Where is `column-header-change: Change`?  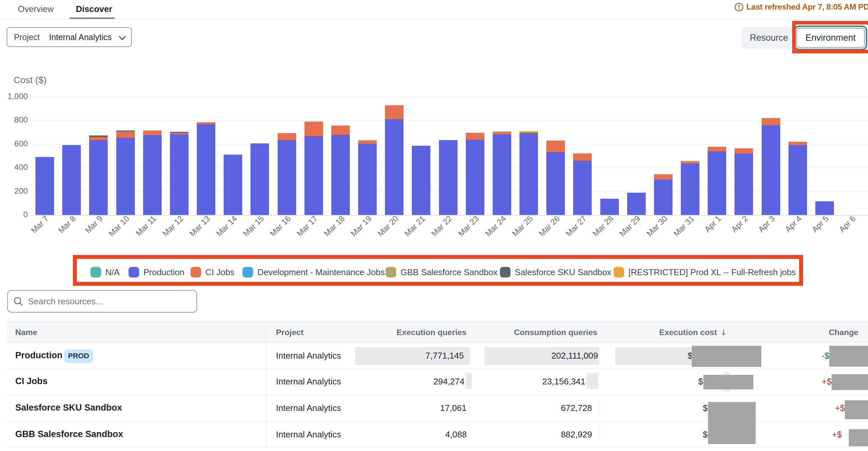 column-header-change: Change is located at coordinates (843, 332).